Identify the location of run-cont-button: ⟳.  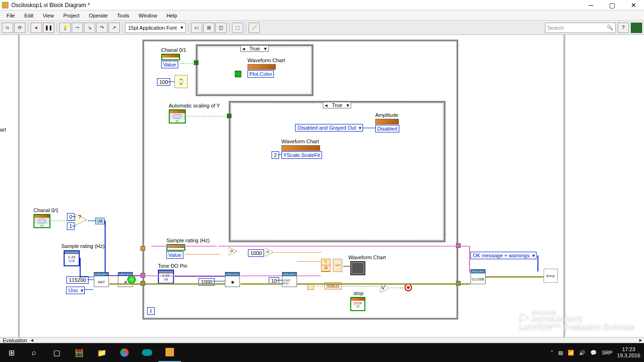
(20, 28).